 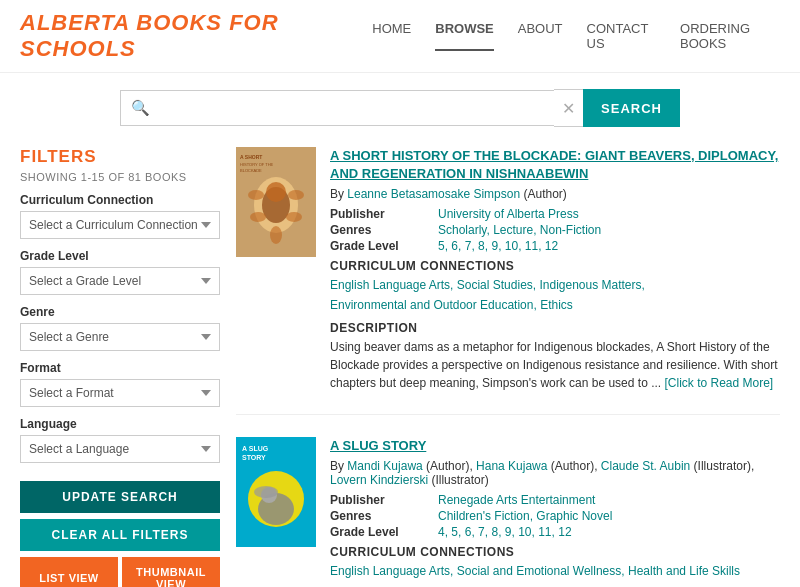 What do you see at coordinates (120, 256) in the screenshot?
I see `filter-grade-label: Grade Level` at bounding box center [120, 256].